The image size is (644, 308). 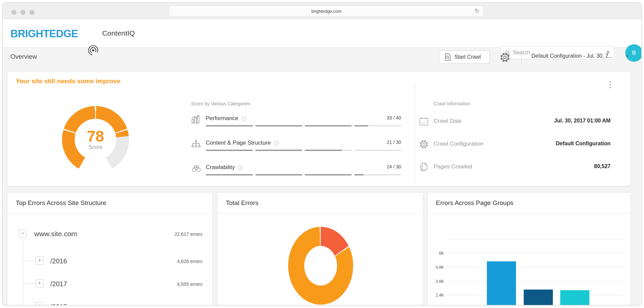 I want to click on tree-child-errors: 3,447 errors, so click(x=190, y=305).